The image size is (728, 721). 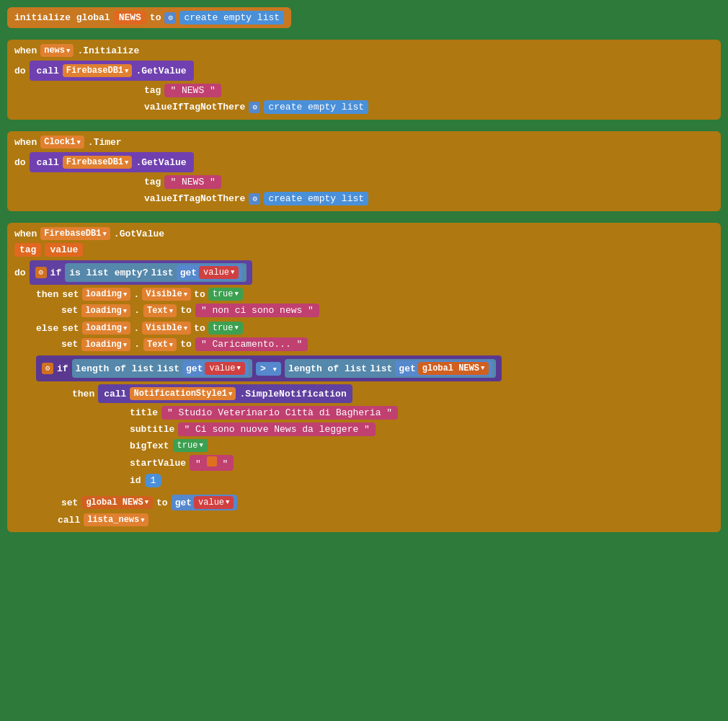 I want to click on inner-if-wrapper: ⚙ if length of list list get value ▼, so click(x=269, y=368).